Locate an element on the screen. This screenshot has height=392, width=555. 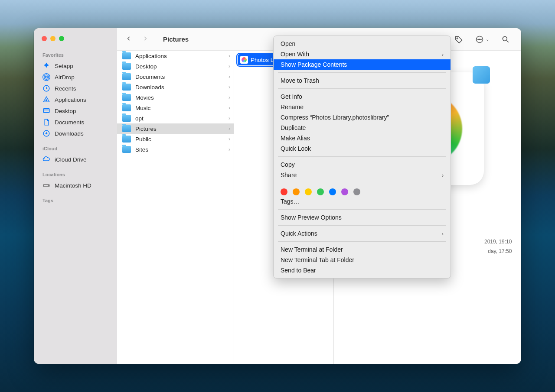
context-menu-label: Open With is located at coordinates (295, 54).